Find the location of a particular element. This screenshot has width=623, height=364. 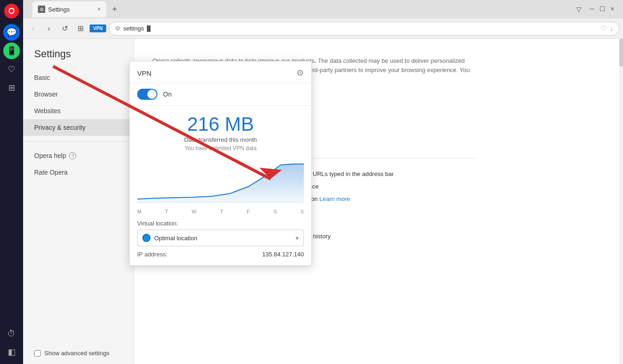

bookmarks-icon-btn: ♡ is located at coordinates (12, 69).